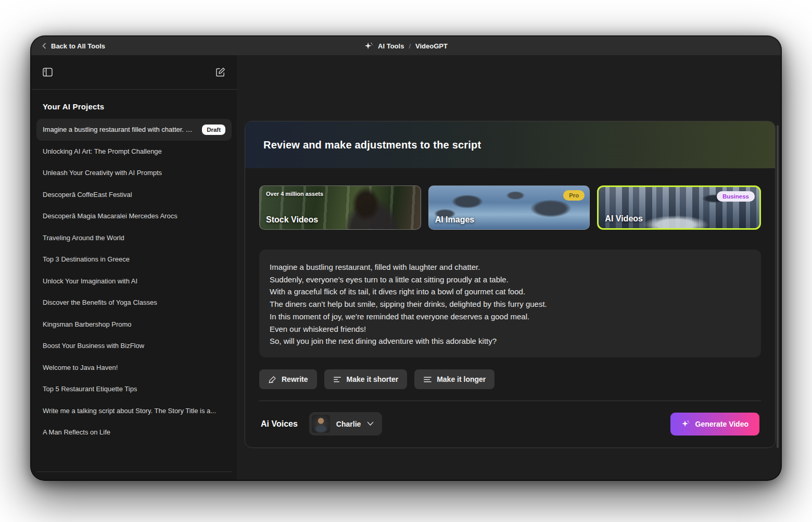 This screenshot has width=812, height=522. Describe the element at coordinates (372, 145) in the screenshot. I see `panel-title: Review and make adjustments to the scrip…` at that location.